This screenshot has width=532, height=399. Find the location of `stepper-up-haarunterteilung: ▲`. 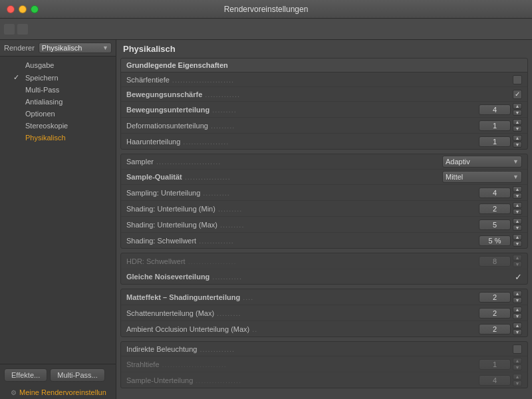

stepper-up-haarunterteilung: ▲ is located at coordinates (517, 138).